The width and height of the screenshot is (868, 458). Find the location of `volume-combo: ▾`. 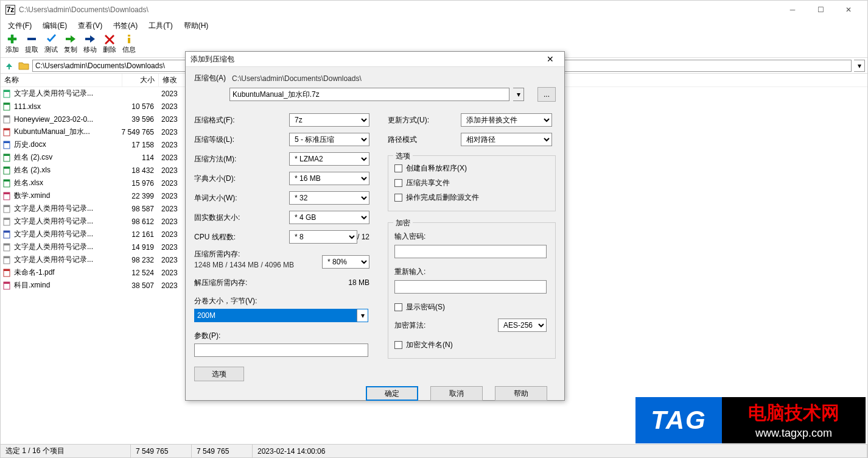

volume-combo: ▾ is located at coordinates (281, 315).